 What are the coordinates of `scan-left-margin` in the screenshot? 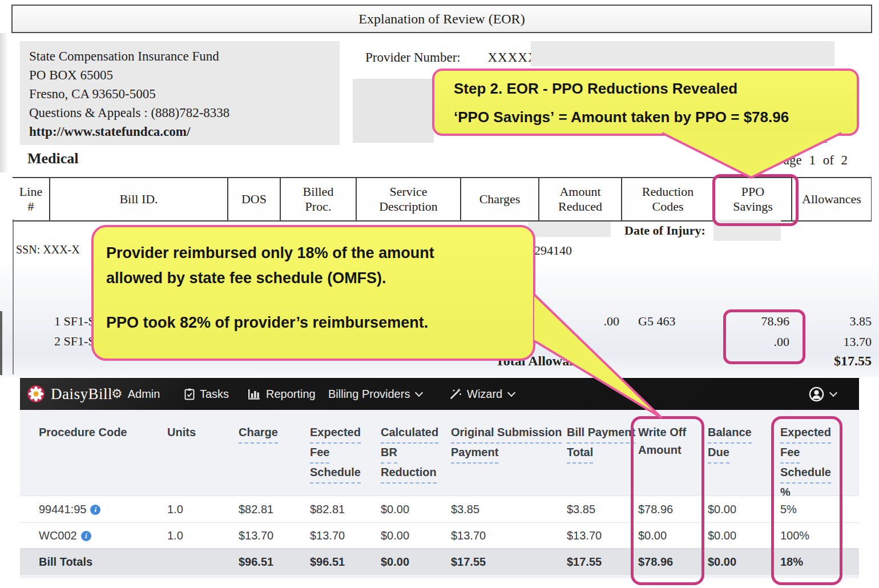 It's located at (4, 103).